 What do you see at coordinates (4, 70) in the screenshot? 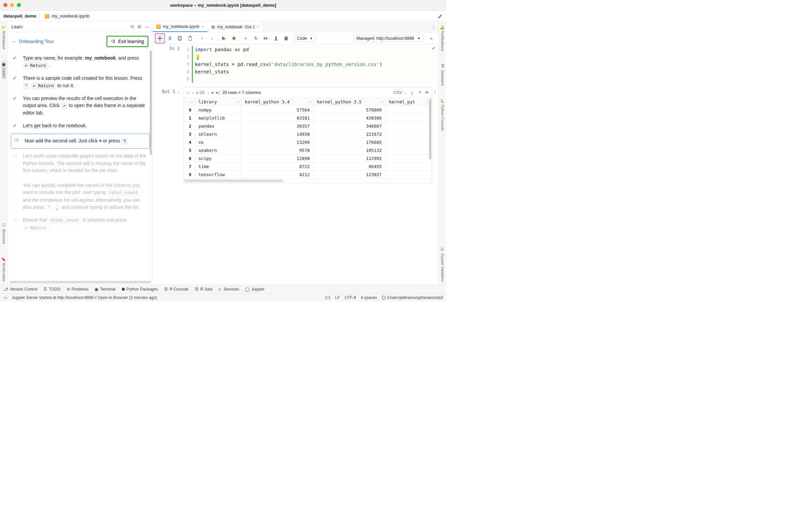
I see `rail-learn: 🎓Learn` at bounding box center [4, 70].